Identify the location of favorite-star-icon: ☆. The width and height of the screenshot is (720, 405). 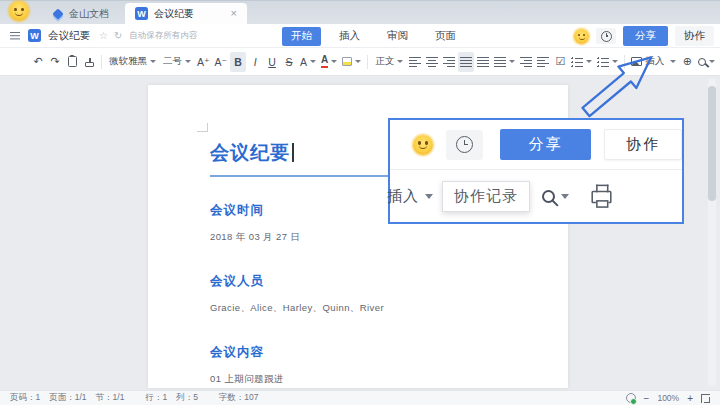
(104, 36).